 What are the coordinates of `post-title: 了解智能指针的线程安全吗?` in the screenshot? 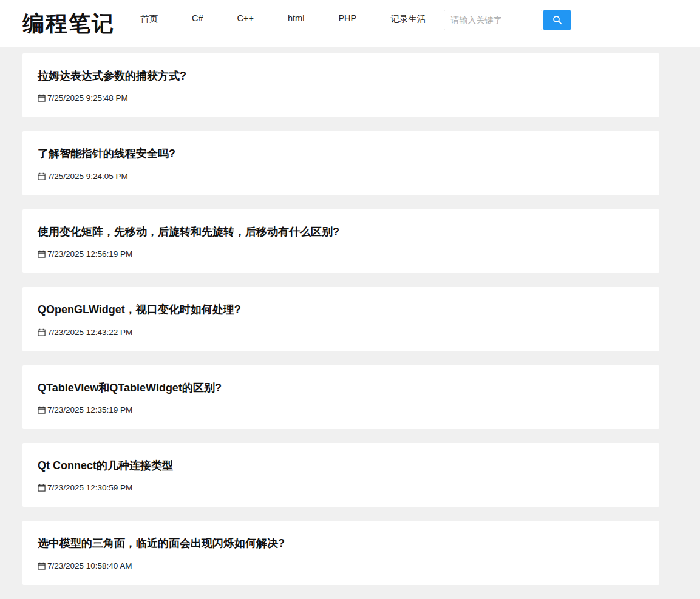 It's located at (341, 154).